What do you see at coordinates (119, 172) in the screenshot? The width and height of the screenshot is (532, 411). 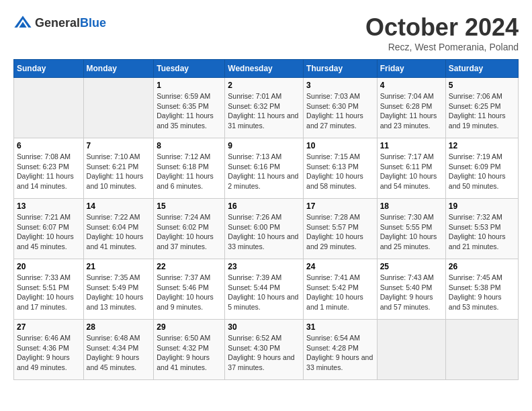 I see `day-info: Sunrise: 7:10 AMSunset: 6:21 PMDaylight:…` at bounding box center [119, 172].